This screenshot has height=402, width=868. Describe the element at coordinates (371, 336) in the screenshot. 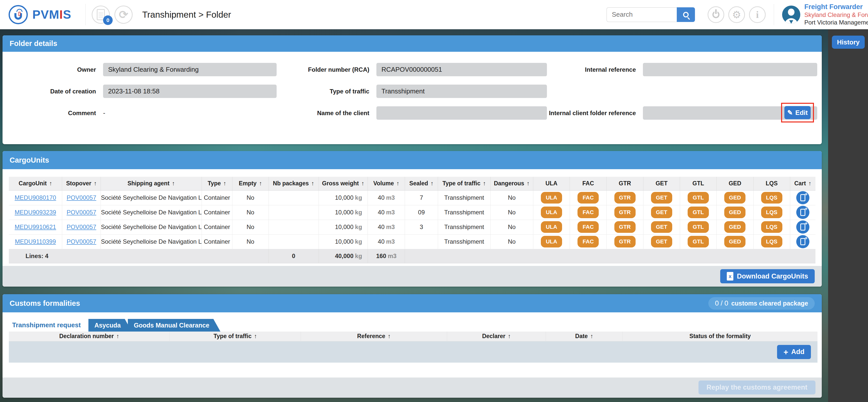

I see `column-label: Reference` at that location.